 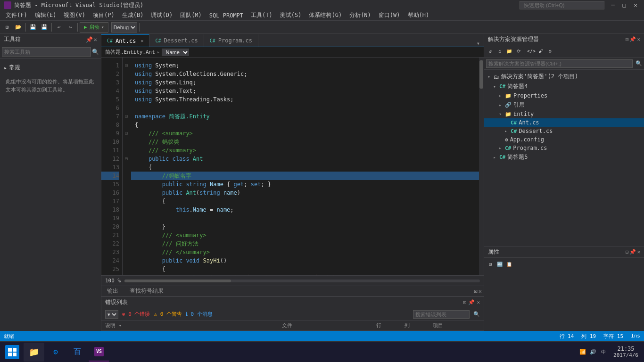 I want to click on menu-test: 测试(S), so click(x=291, y=15).